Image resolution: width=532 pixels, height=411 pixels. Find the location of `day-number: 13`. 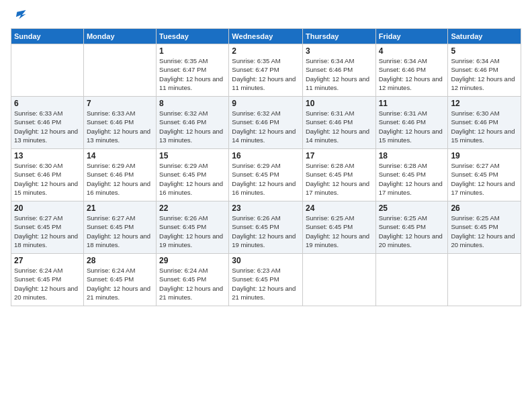

day-number: 13 is located at coordinates (47, 156).